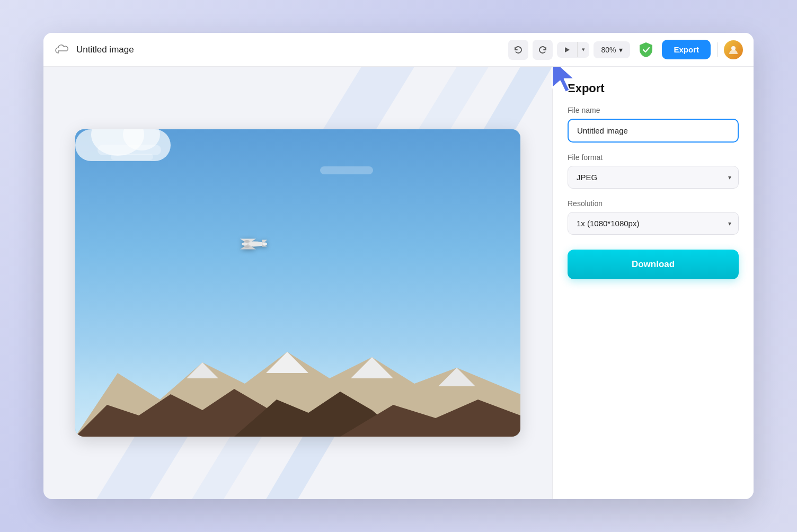  I want to click on undo-button, so click(518, 50).